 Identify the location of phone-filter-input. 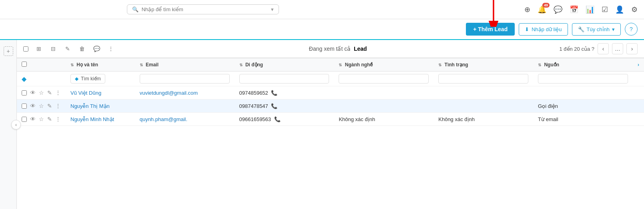
(284, 79).